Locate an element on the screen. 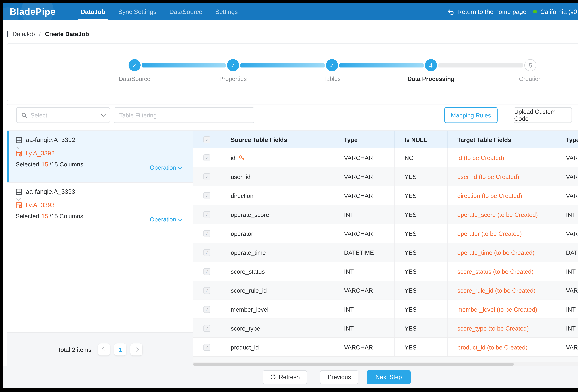 The height and width of the screenshot is (392, 578). previous-button: Previous is located at coordinates (339, 377).